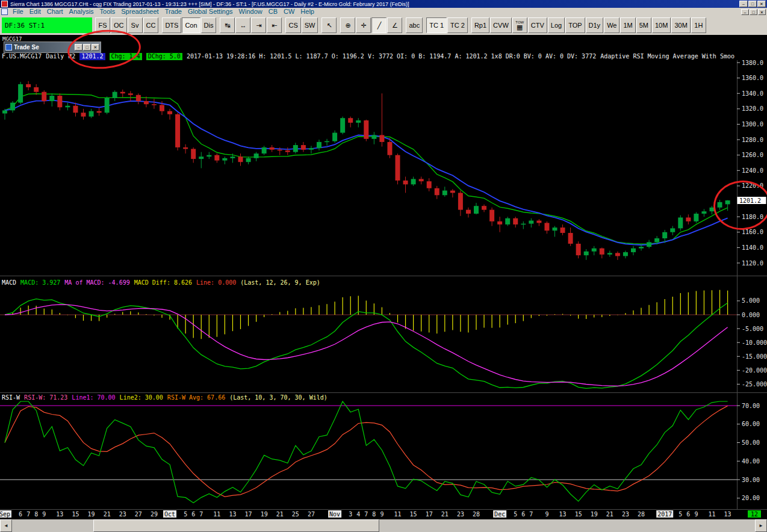  Describe the element at coordinates (753, 140) in the screenshot. I see `axis-label: 1280.0` at that location.